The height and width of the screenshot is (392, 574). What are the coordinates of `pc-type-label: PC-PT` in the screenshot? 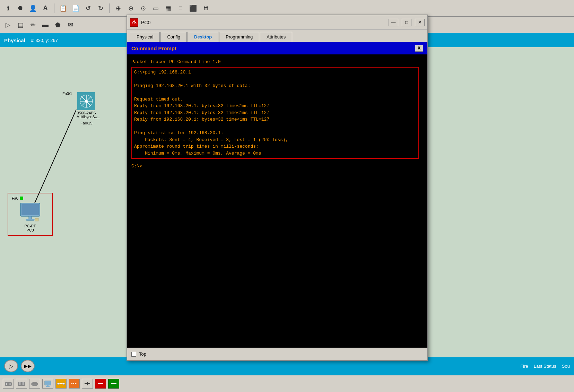 It's located at (31, 226).